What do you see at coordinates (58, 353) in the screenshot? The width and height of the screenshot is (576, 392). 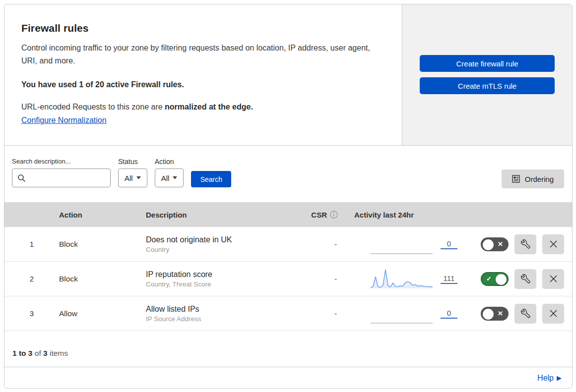 I see `items-word: items` at bounding box center [58, 353].